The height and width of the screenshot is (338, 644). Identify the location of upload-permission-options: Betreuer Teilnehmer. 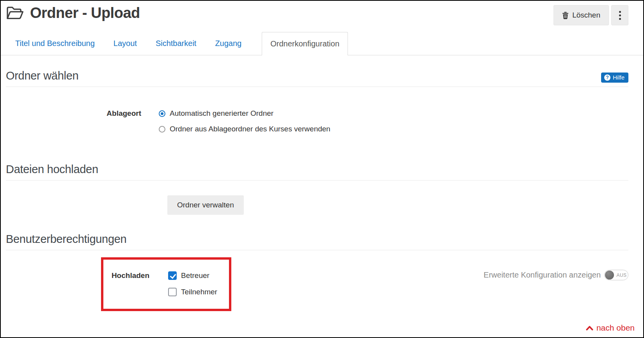
(193, 284).